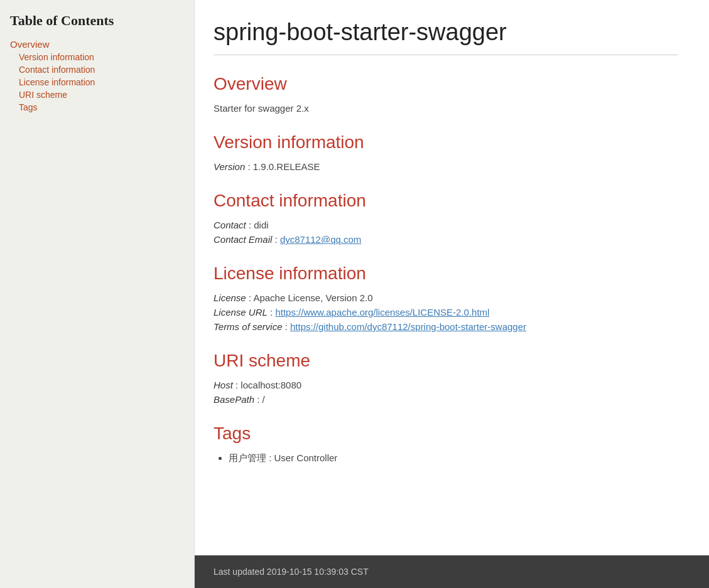 Image resolution: width=709 pixels, height=588 pixels. I want to click on sidebar-link-license: License information, so click(97, 82).